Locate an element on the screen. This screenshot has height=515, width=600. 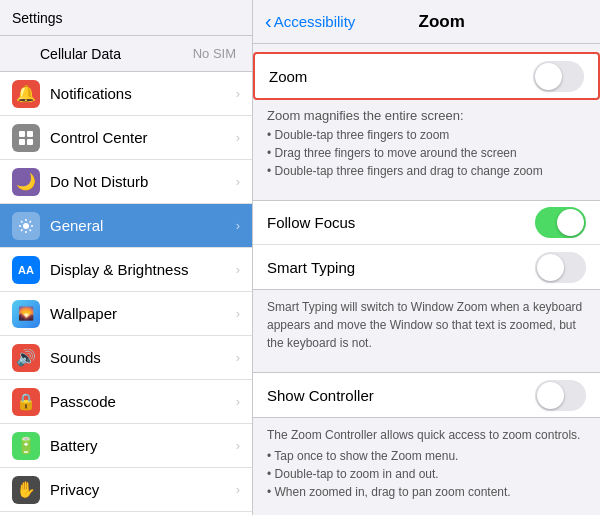
sidebar-item-passcode: 🔒 Passcode › is located at coordinates (126, 402).